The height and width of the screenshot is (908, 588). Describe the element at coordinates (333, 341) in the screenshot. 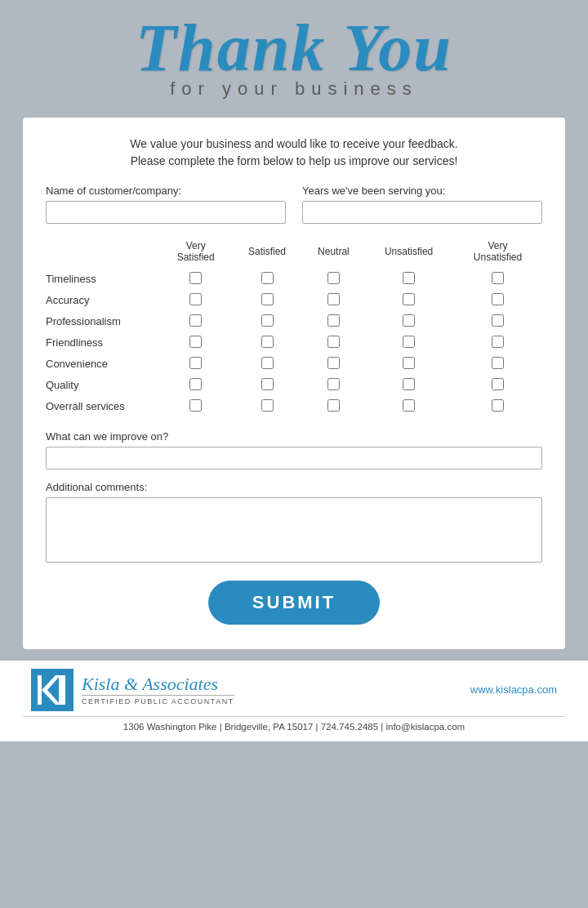

I see `cb-friendliness-n` at that location.